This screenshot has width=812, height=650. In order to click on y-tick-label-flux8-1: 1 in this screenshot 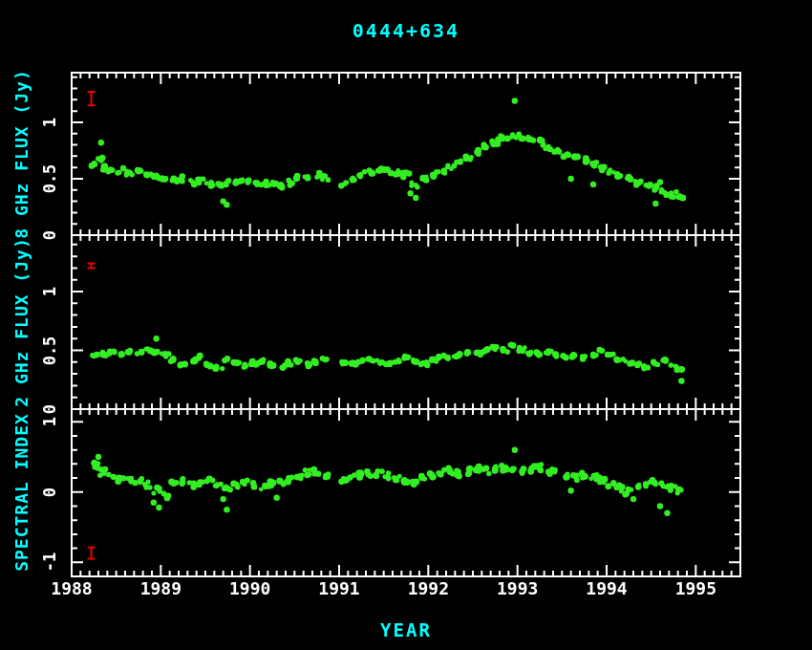, I will do `click(50, 122)`.